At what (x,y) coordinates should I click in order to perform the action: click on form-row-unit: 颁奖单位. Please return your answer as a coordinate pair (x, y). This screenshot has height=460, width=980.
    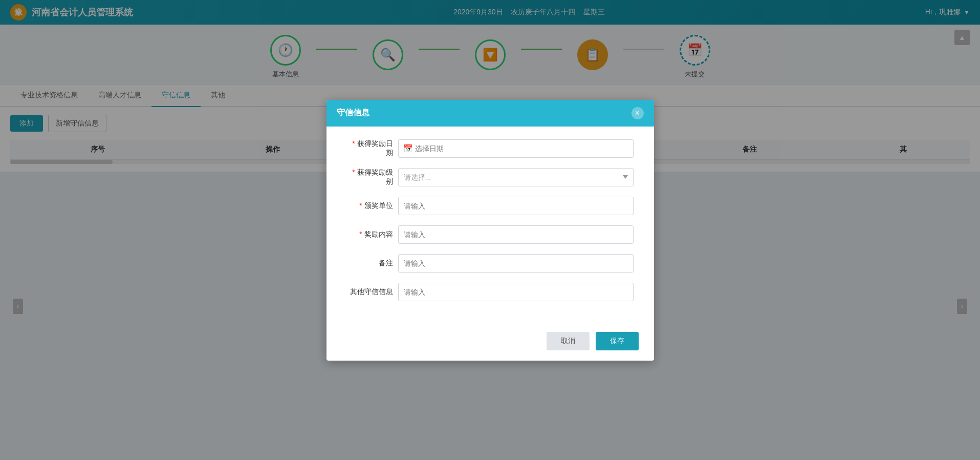
    Looking at the image, I should click on (490, 206).